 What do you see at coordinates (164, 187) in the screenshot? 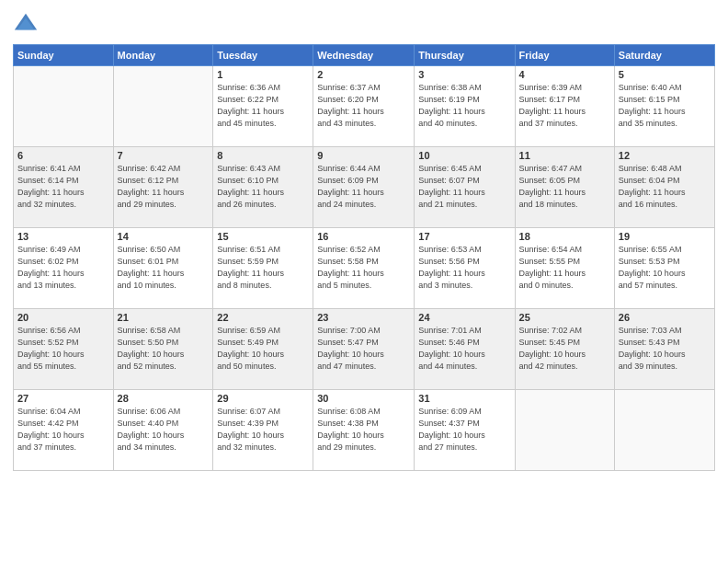
I see `day-info: Sunrise: 6:42 AM Sunset: 6:12 PM Dayligh…` at bounding box center [164, 187].